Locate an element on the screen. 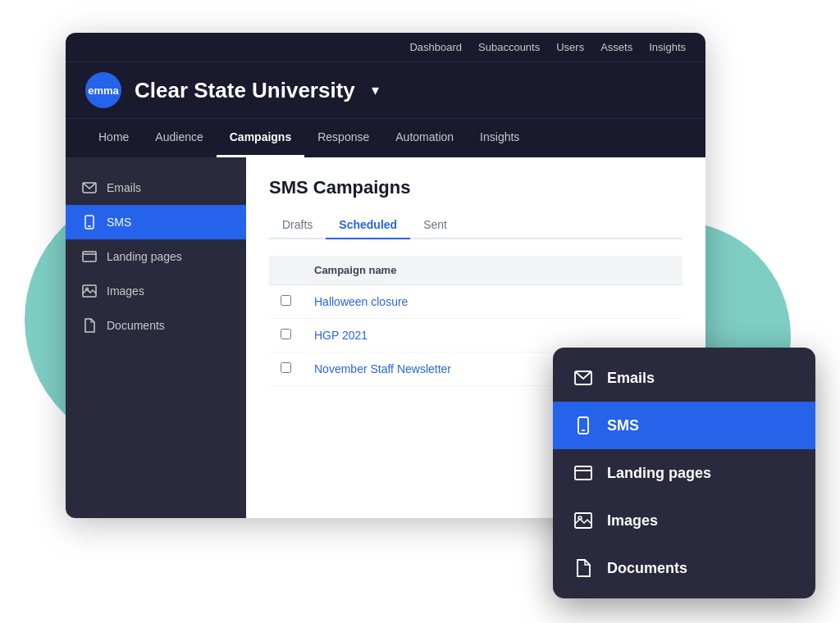  images-icon is located at coordinates (89, 291).